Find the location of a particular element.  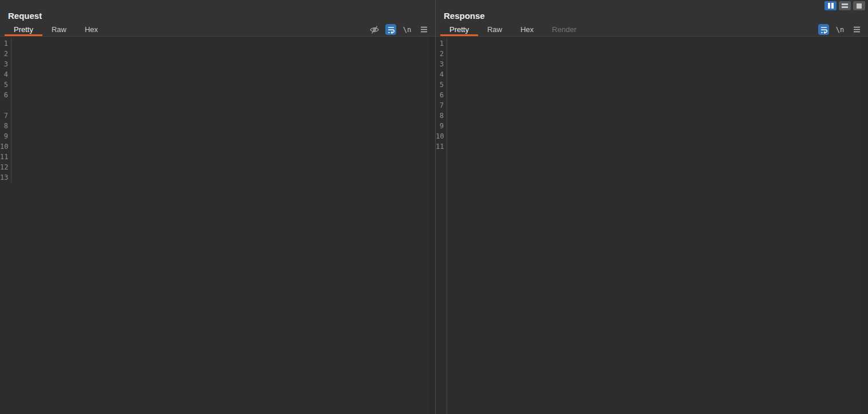

request-titlebar: Request is located at coordinates (218, 11).